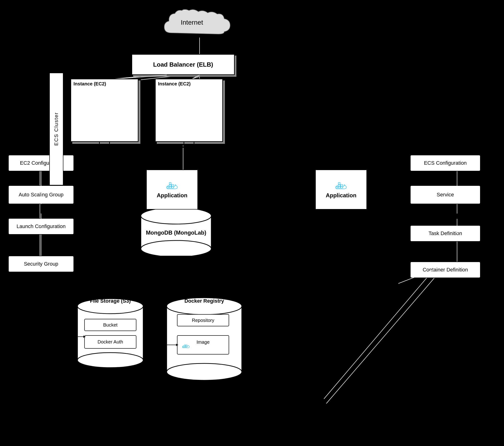 The image size is (504, 446). Describe the element at coordinates (189, 147) in the screenshot. I see `instance2-base` at that location.